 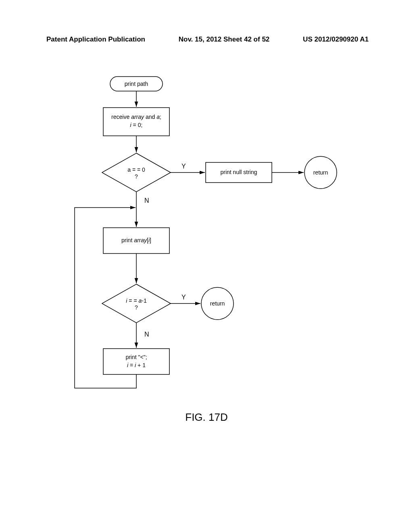 What do you see at coordinates (136, 365) in the screenshot?
I see `svg-text: i = i + 1` at bounding box center [136, 365].